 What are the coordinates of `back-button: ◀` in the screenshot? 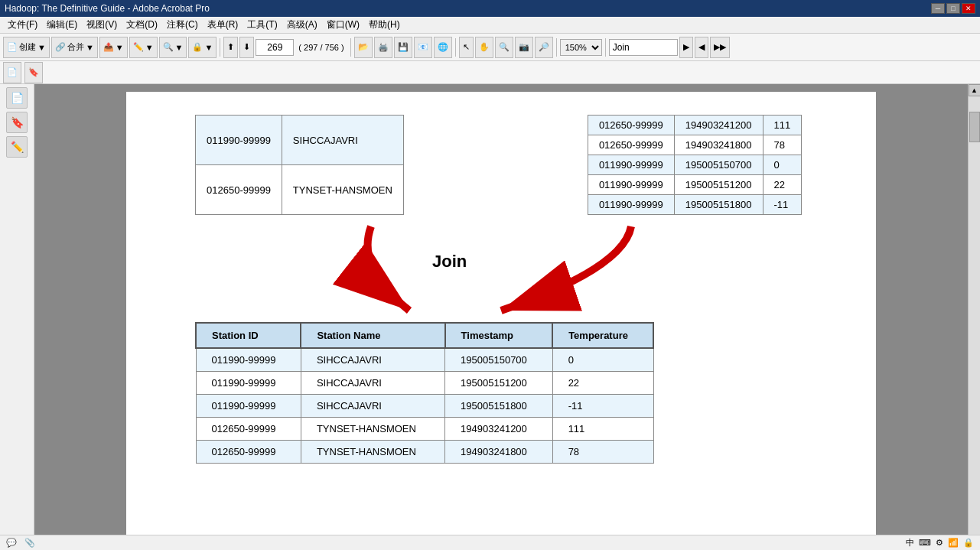 It's located at (702, 47).